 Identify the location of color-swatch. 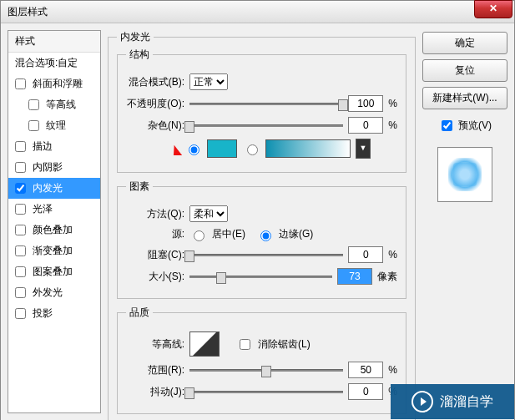
(222, 149).